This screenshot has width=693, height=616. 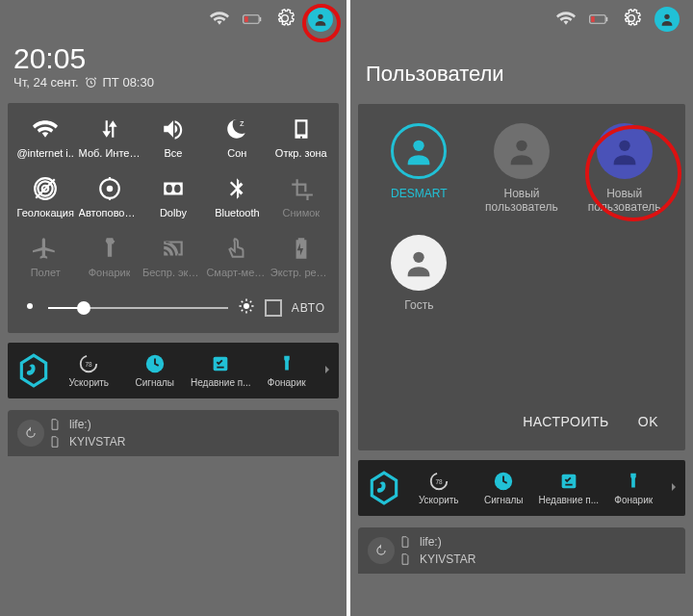 What do you see at coordinates (246, 308) in the screenshot?
I see `brightness-high-icon` at bounding box center [246, 308].